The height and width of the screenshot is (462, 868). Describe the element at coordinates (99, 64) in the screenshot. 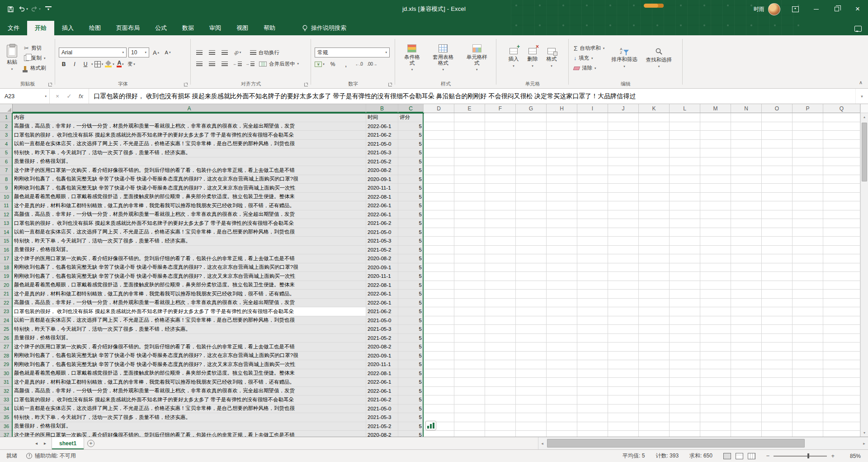

I see `borders-button: ▾` at that location.